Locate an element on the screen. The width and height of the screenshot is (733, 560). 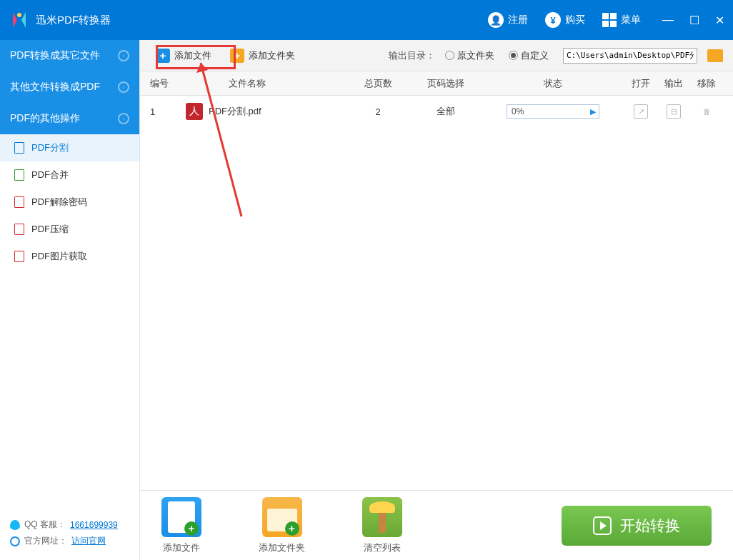
sidebar-item-compress: PDF压缩 is located at coordinates (70, 229).